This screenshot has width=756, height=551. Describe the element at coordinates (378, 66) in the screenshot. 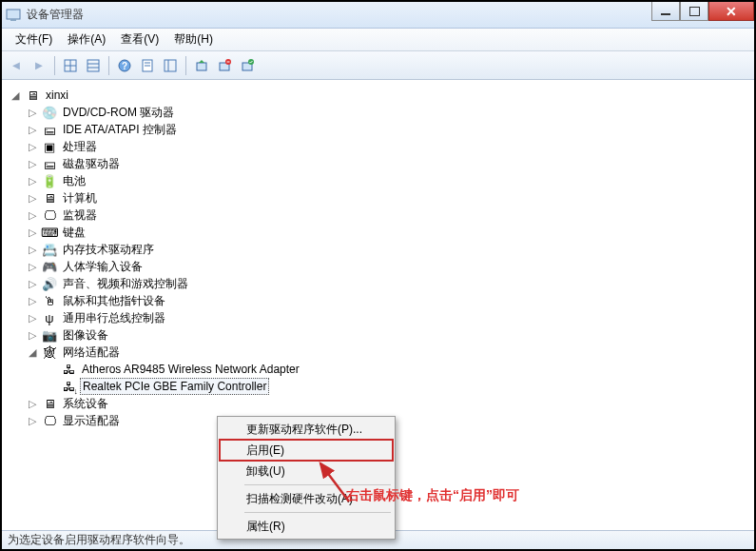

I see `toolbar: ◄ ► ?` at that location.